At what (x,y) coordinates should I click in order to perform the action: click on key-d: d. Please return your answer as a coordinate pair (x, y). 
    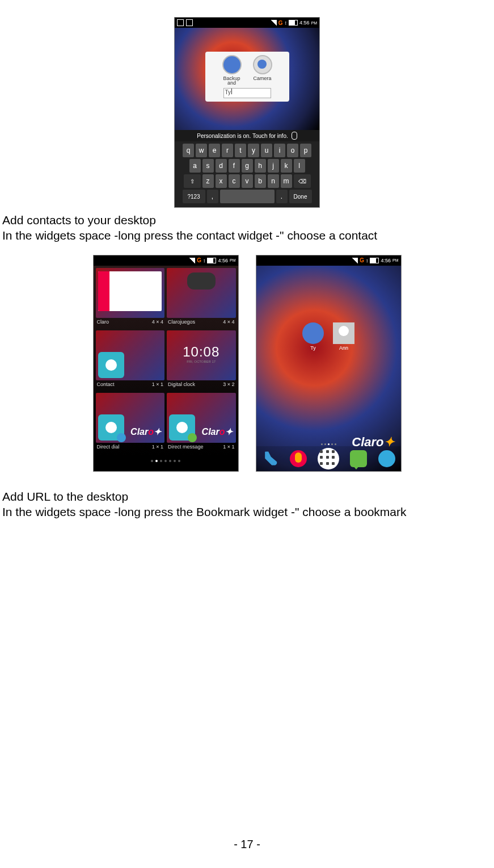
    Looking at the image, I should click on (221, 166).